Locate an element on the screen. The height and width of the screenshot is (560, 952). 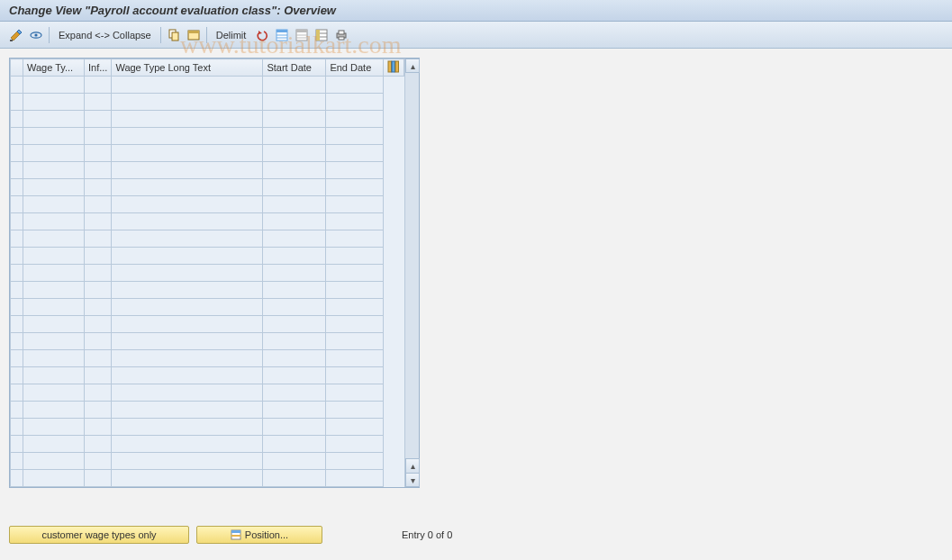
print-icon is located at coordinates (341, 35).